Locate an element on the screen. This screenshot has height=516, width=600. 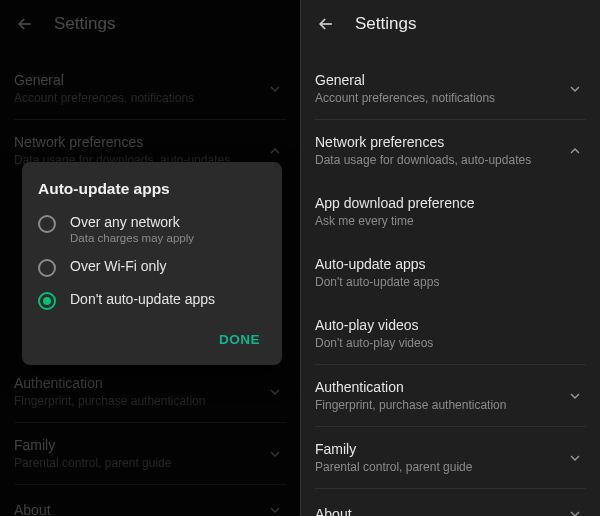
item-subtitle: Fingerprint, purchase authentication is located at coordinates (436, 405).